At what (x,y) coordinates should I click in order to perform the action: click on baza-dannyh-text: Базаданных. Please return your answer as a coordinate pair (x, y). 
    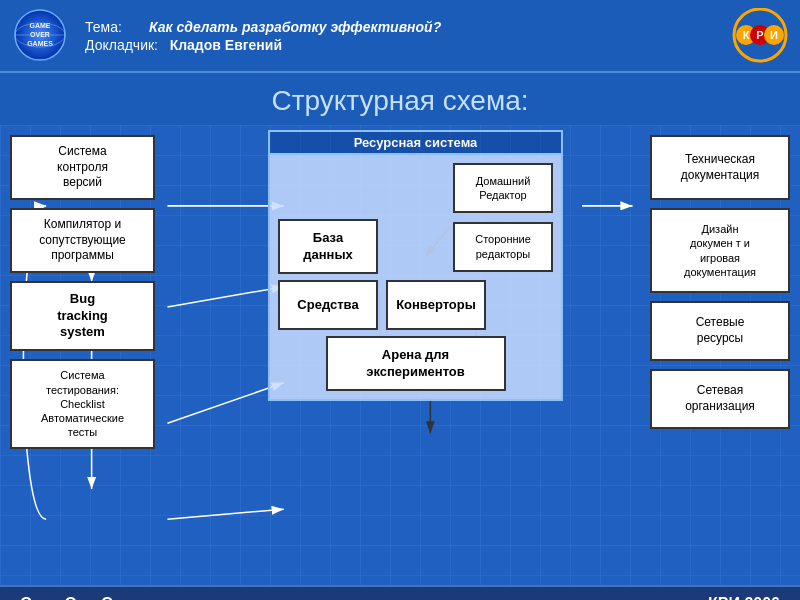
    Looking at the image, I should click on (328, 247).